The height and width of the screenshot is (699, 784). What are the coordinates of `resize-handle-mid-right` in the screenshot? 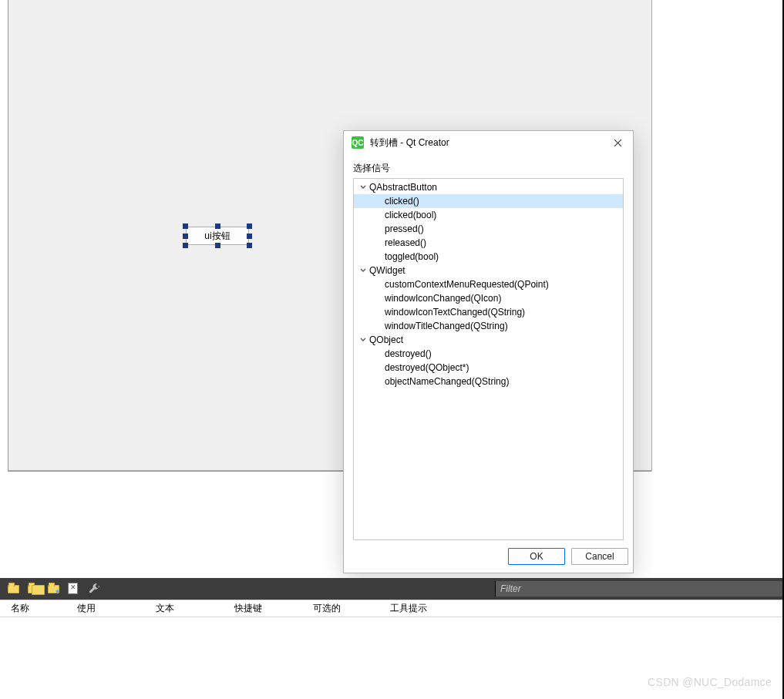 It's located at (250, 236).